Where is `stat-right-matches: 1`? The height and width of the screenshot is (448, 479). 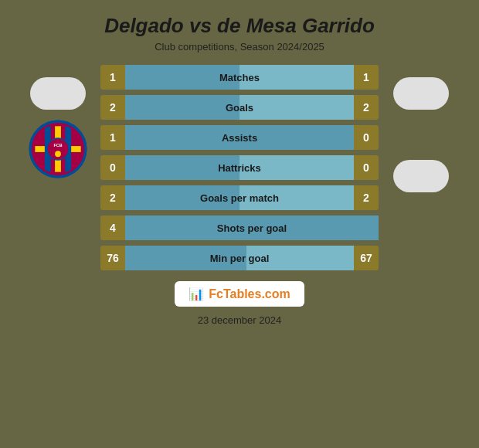 stat-right-matches: 1 is located at coordinates (366, 77).